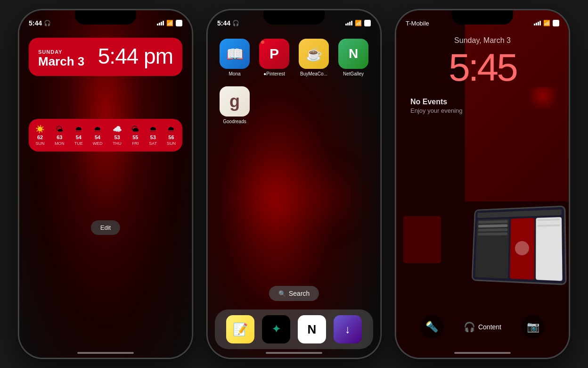 The width and height of the screenshot is (588, 368). Describe the element at coordinates (547, 23) in the screenshot. I see `wifi-icon-3: 📶` at that location.